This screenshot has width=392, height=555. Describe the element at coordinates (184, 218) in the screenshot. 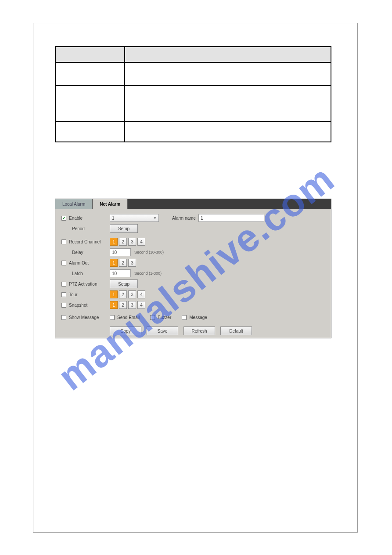

I see `alarm-name-label: Alarm name` at that location.